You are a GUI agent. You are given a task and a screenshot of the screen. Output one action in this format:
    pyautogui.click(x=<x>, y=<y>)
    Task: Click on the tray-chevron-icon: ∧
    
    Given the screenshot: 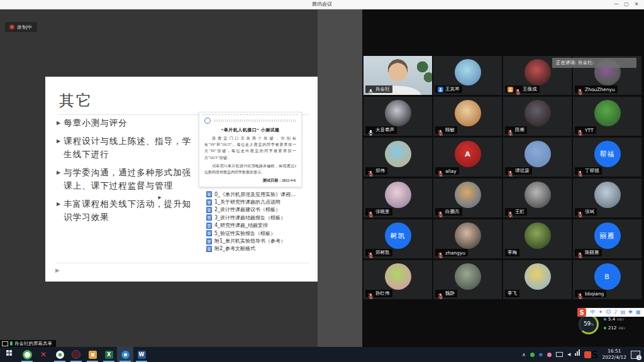 What is the action you would take?
    pyautogui.click(x=524, y=354)
    